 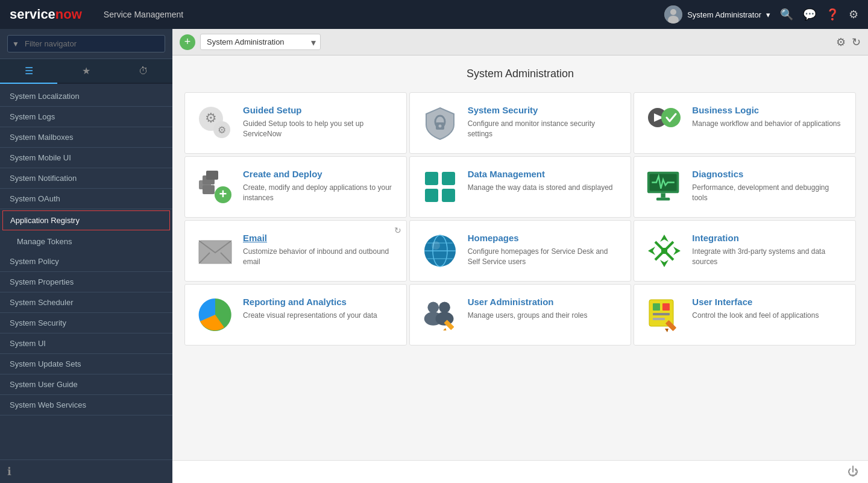 What do you see at coordinates (787, 14) in the screenshot?
I see `search-icon: 🔍` at bounding box center [787, 14].